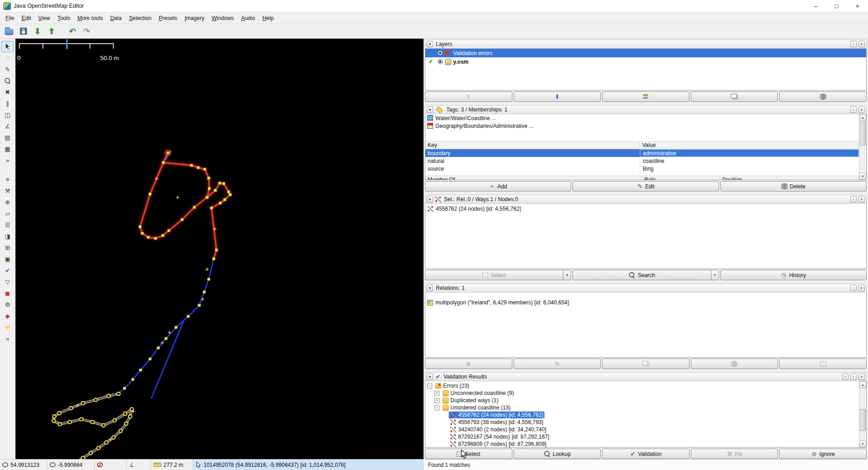 The image size is (868, 470). I want to click on move-layer-down-button: ⬇, so click(557, 96).